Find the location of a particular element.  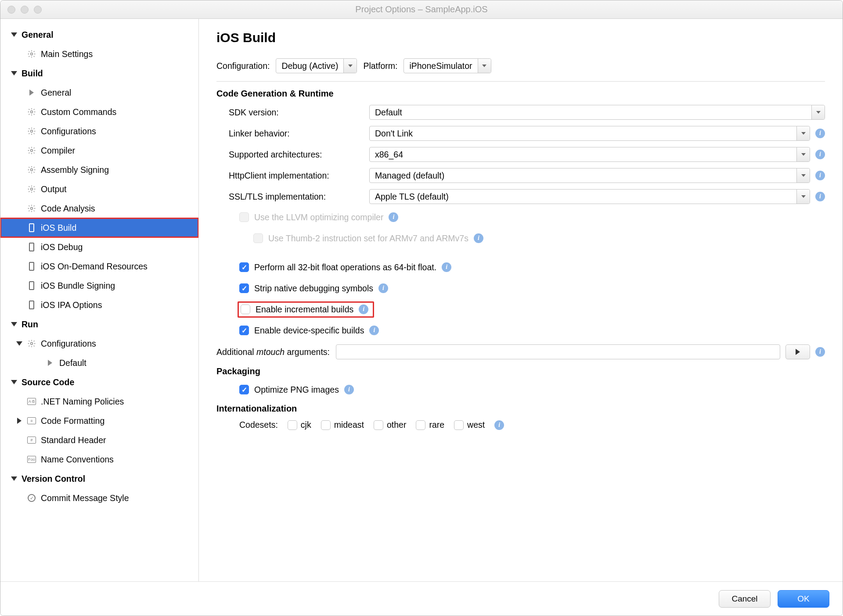

sidebar-item-run-default: Default is located at coordinates (99, 363).